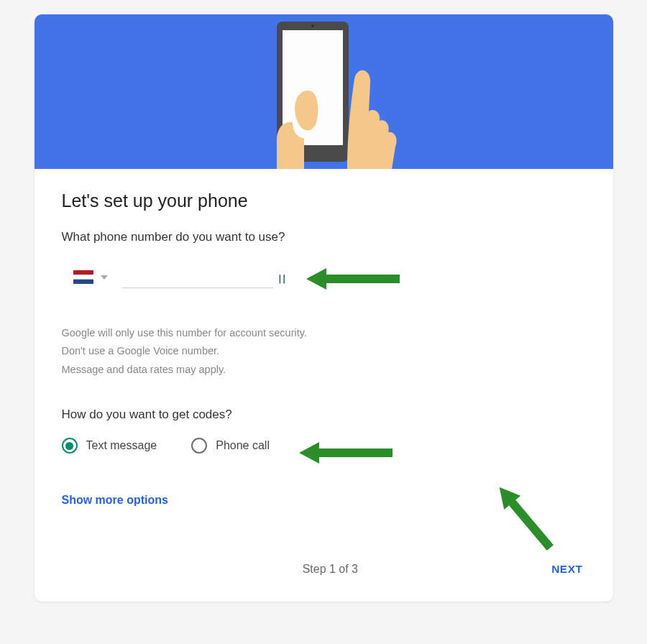  Describe the element at coordinates (91, 279) in the screenshot. I see `country-selector` at that location.